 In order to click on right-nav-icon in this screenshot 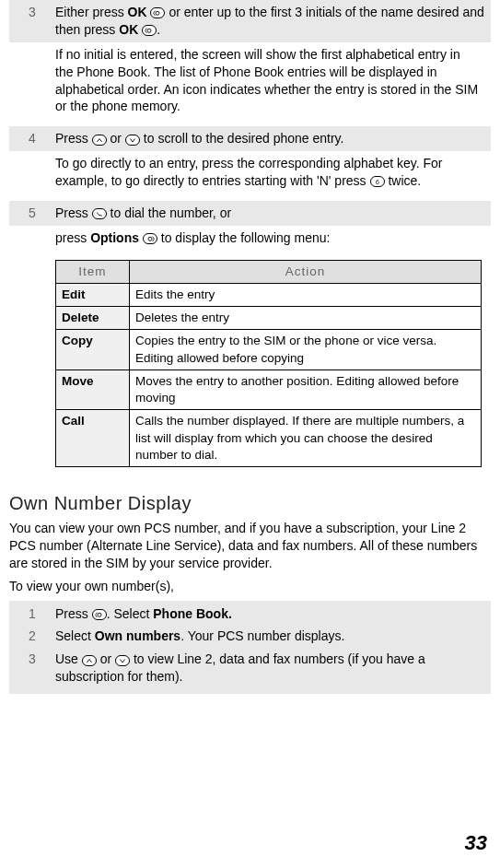, I will do `click(150, 239)`.